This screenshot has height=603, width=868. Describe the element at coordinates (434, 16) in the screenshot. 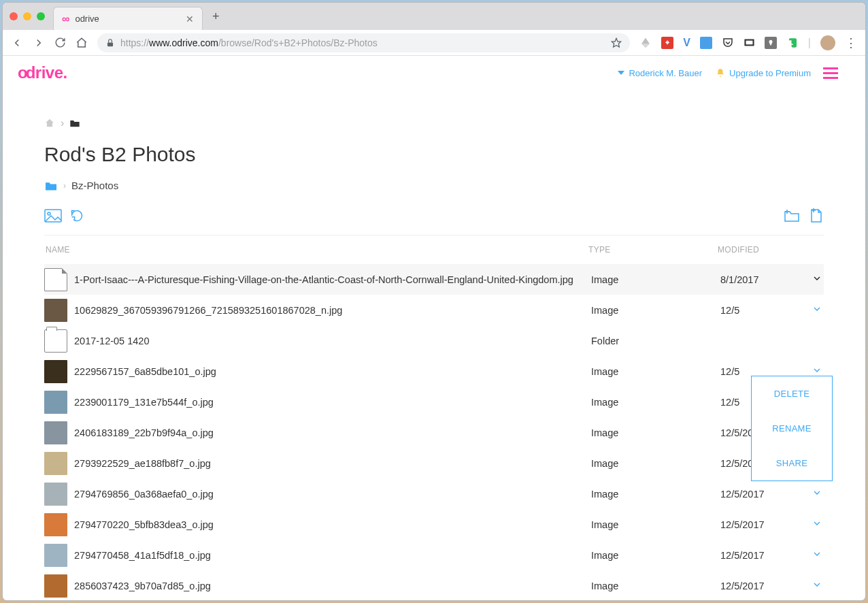

I see `browser-tabbar: ∞ odrive ✕ +` at that location.